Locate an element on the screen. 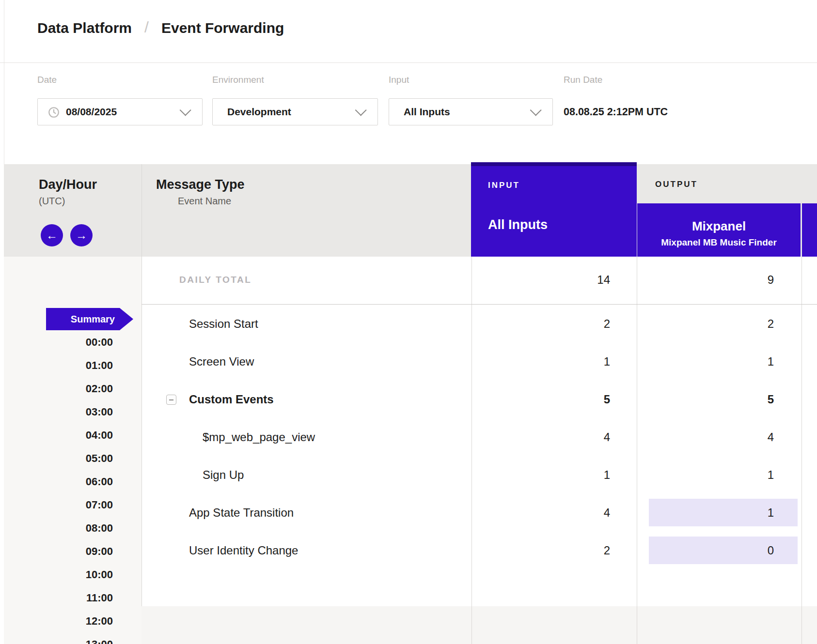 The image size is (817, 644). input-column-top-strip is located at coordinates (554, 164).